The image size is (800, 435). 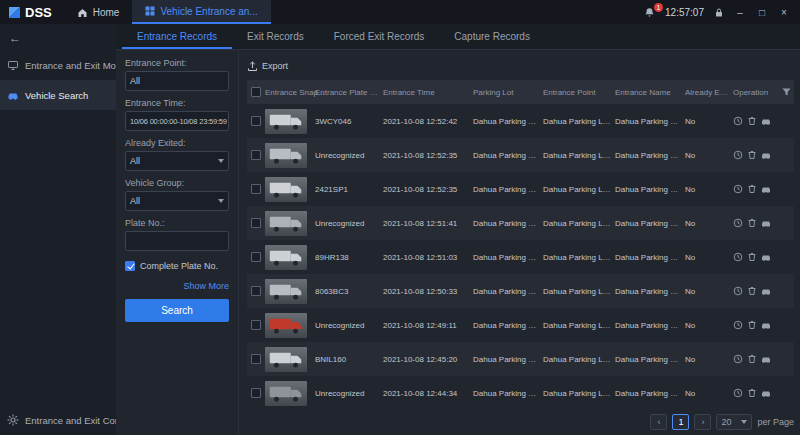 I want to click on column-header-already-exited: Already Exited, so click(x=709, y=92).